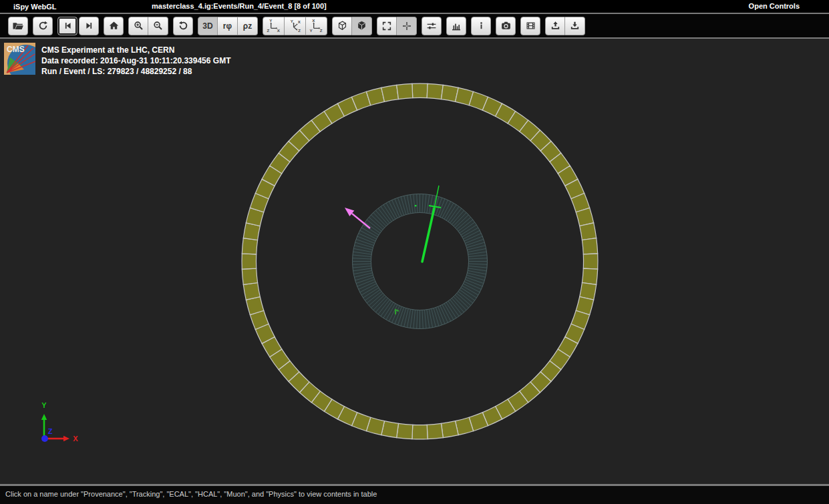 This screenshot has width=829, height=504. I want to click on view-3d-button: 3D, so click(208, 26).